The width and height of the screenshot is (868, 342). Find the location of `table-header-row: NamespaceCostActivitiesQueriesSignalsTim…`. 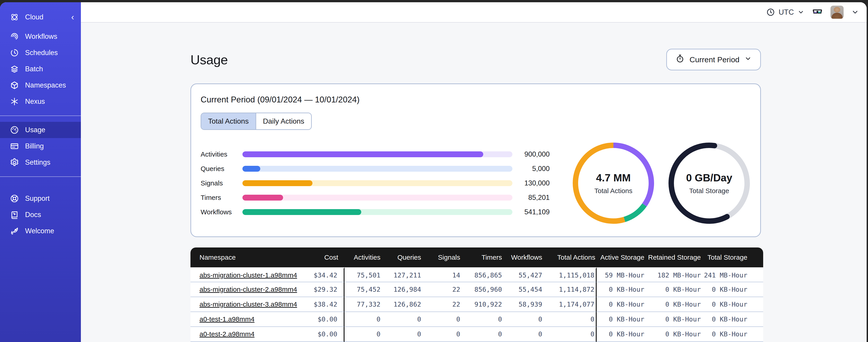

table-header-row: NamespaceCostActivitiesQueriesSignalsTim… is located at coordinates (477, 257).